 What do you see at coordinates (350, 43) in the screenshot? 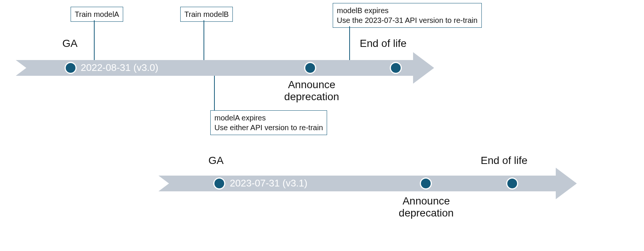
I see `connector-modelB-expires` at bounding box center [350, 43].